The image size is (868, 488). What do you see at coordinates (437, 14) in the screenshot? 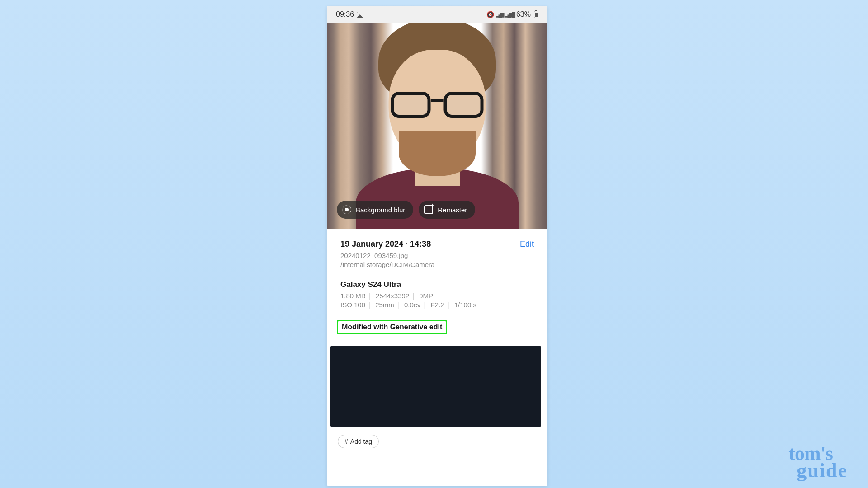
I see `status-bar: 09:36 🔇 ▂▄▆ ▂▄▆█ 63%` at bounding box center [437, 14].